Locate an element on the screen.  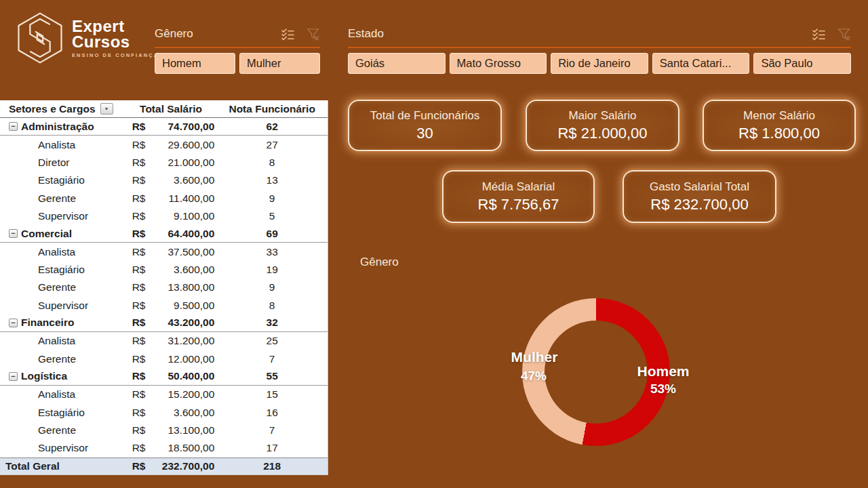
slicer-option: Rio de Janeiro is located at coordinates (599, 64).